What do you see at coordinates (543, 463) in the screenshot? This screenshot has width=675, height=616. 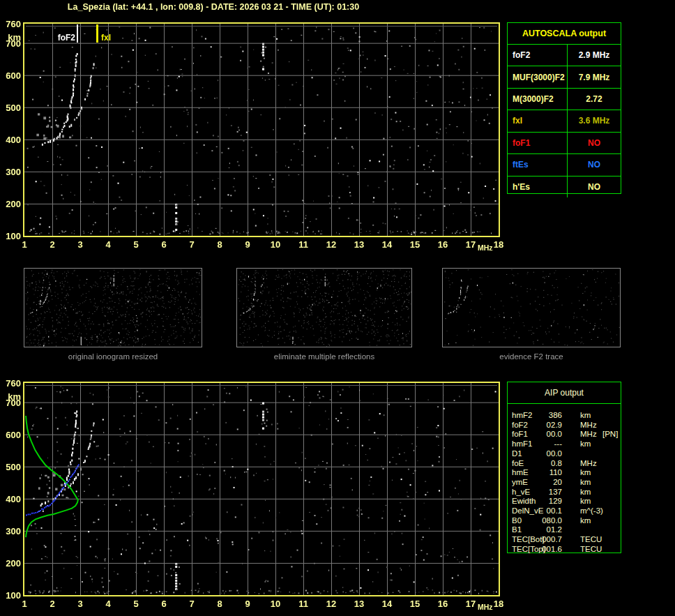 I see `aip-row-value: 0.8` at bounding box center [543, 463].